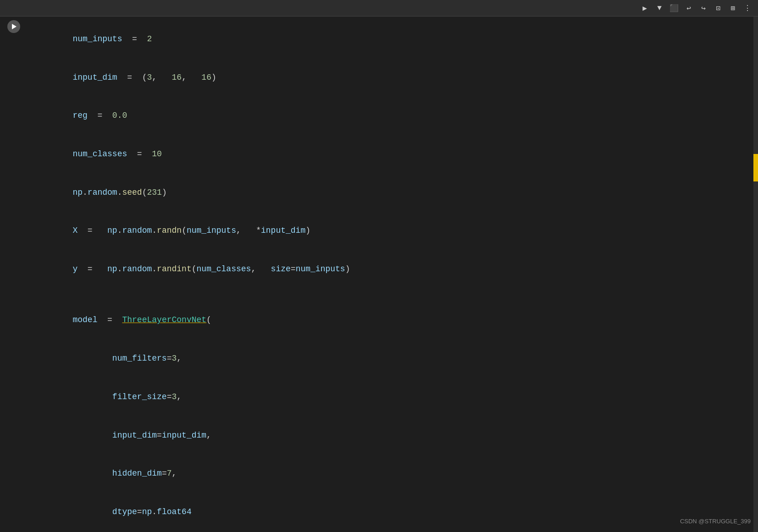 Image resolution: width=758 pixels, height=532 pixels. What do you see at coordinates (394, 231) in the screenshot?
I see `code-line-6: X = np.random.randn(num_inputs, *input_d…` at bounding box center [394, 231].